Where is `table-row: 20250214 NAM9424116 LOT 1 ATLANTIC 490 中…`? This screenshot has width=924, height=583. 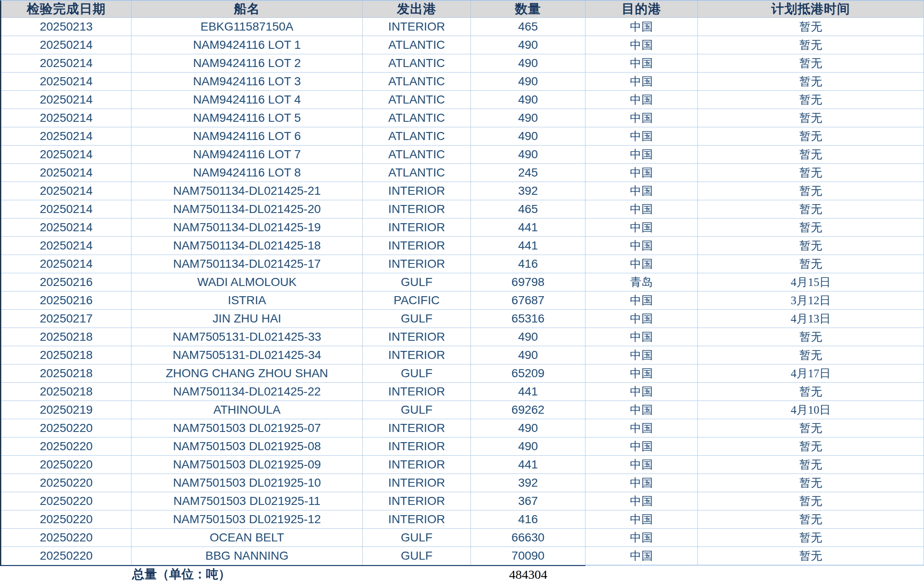 table-row: 20250214 NAM9424116 LOT 1 ATLANTIC 490 中… is located at coordinates (462, 45).